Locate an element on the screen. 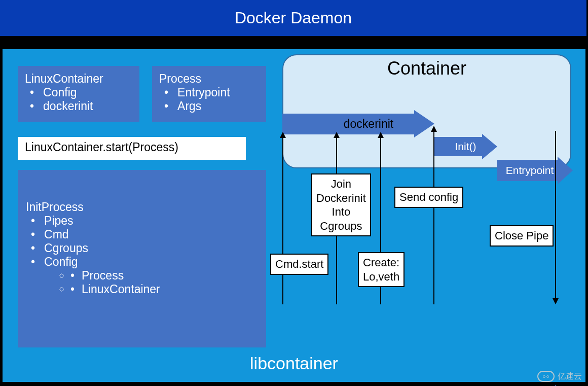 This screenshot has height=386, width=588. list-item: dockerinit is located at coordinates (79, 107).